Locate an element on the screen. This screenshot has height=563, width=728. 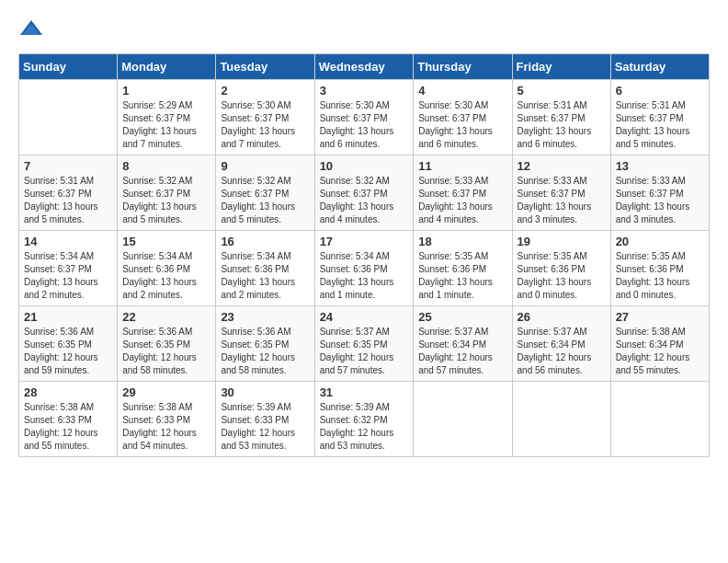
calendar-header-row: SundayMondayTuesdayWednesdayThursdayFrid… is located at coordinates (364, 67).